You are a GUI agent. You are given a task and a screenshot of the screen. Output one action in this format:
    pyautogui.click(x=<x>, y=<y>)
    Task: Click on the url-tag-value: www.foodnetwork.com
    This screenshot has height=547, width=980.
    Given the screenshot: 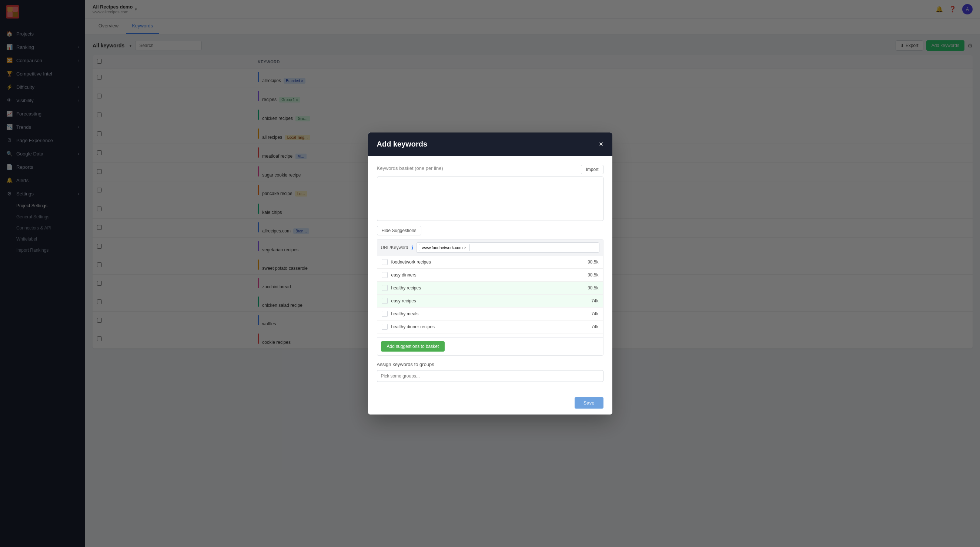 What is the action you would take?
    pyautogui.click(x=442, y=248)
    